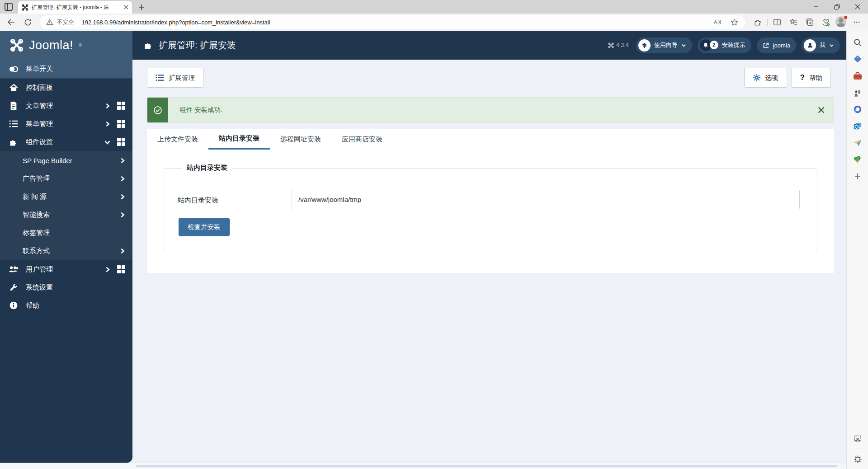 The image size is (868, 469). I want to click on puzzle-icon, so click(148, 45).